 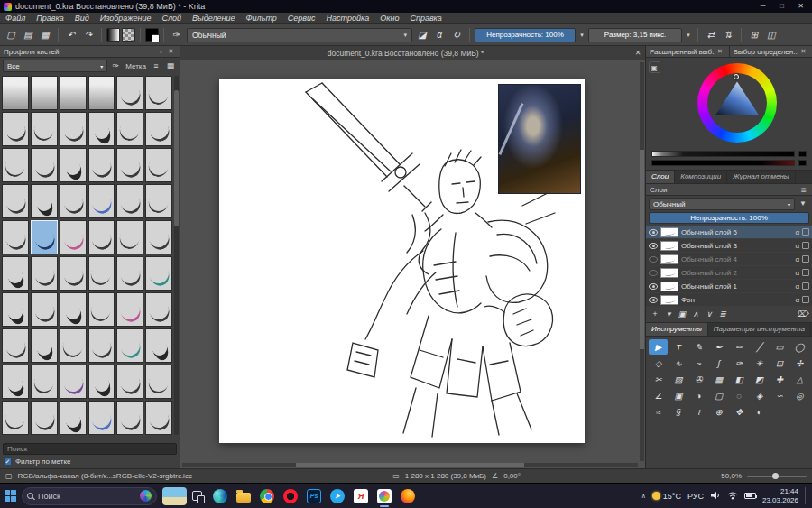 I want to click on pan-tool: ✥, so click(x=740, y=411).